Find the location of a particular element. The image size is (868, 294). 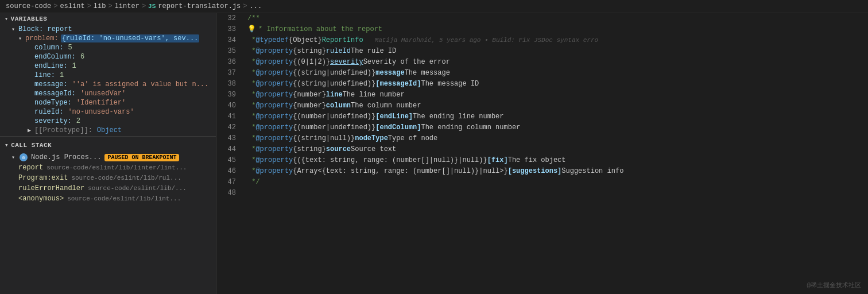

code-text: {(number|undefined)} is located at coordinates (334, 127).